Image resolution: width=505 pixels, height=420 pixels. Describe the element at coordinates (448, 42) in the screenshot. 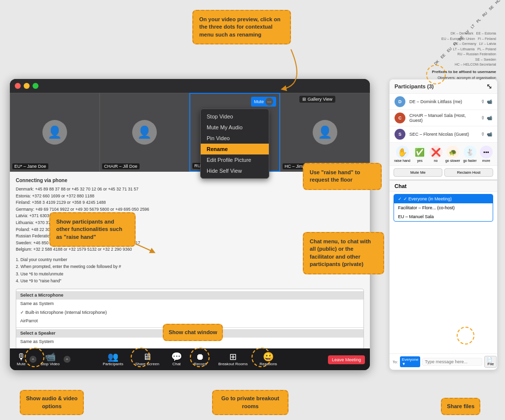

I see `prefix-area: DK EE EU FI DE LV LT PL RU SE HC DK – De…` at that location.